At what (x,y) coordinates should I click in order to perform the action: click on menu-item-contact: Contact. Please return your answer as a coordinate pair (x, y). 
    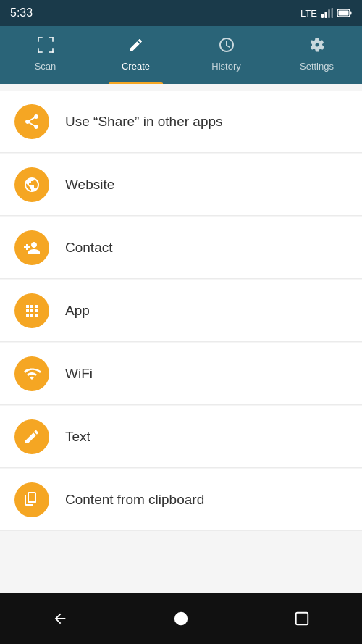
    Looking at the image, I should click on (181, 248).